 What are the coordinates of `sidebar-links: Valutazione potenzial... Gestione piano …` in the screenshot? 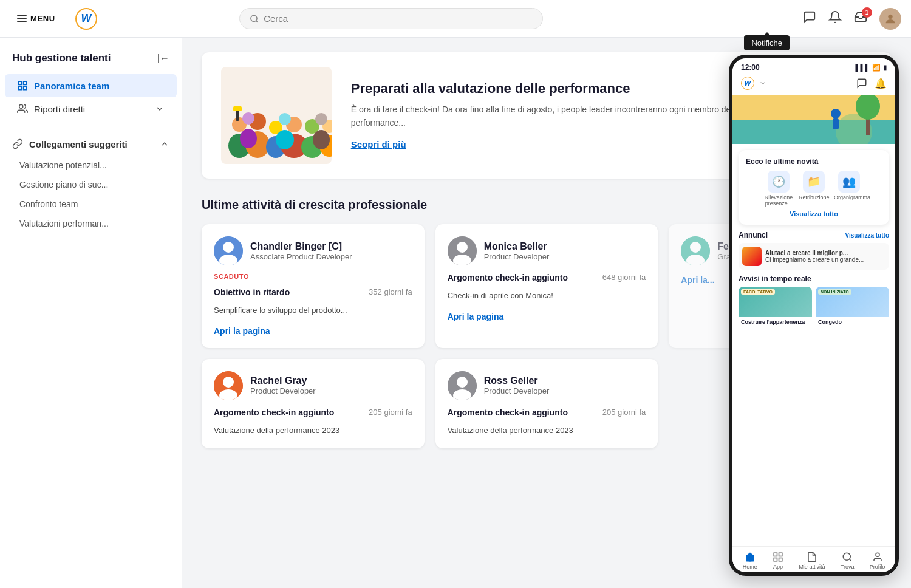 It's located at (91, 194).